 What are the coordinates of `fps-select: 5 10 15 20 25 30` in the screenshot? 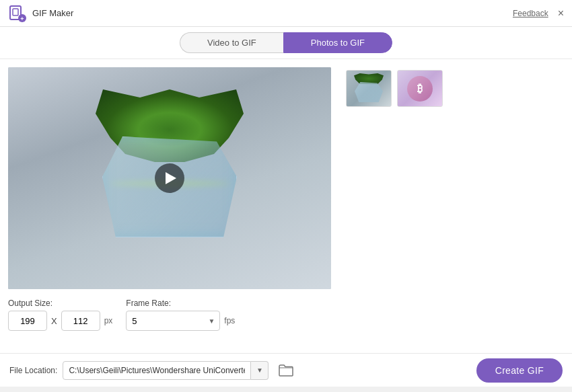 It's located at (173, 321).